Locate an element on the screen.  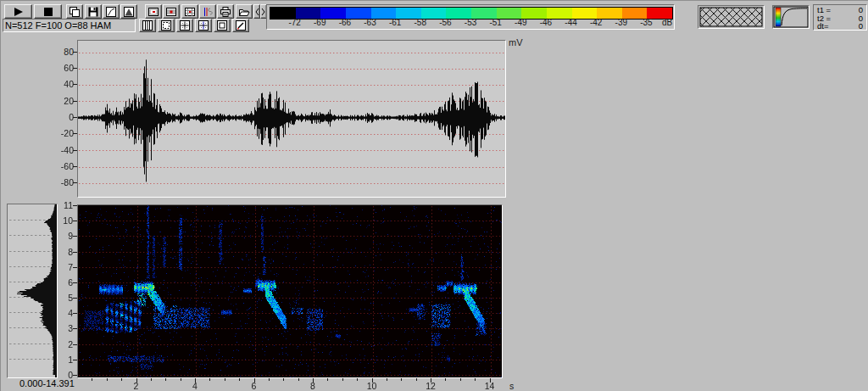
spectrogram-t-tick-label: 10 is located at coordinates (372, 386).